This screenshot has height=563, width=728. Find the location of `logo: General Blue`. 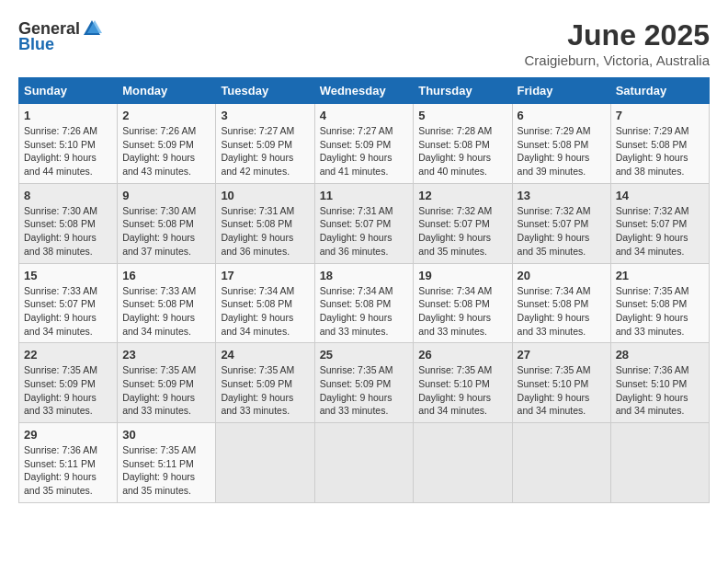

logo: General Blue is located at coordinates (61, 37).